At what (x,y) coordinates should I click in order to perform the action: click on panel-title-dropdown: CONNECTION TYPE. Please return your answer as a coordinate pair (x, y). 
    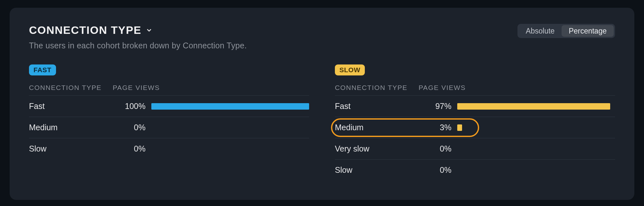
    Looking at the image, I should click on (138, 30).